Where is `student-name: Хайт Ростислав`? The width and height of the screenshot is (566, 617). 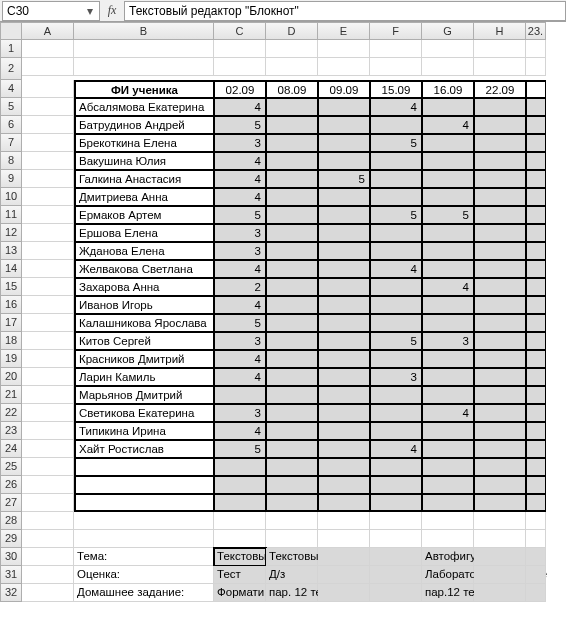 student-name: Хайт Ростислав is located at coordinates (144, 449).